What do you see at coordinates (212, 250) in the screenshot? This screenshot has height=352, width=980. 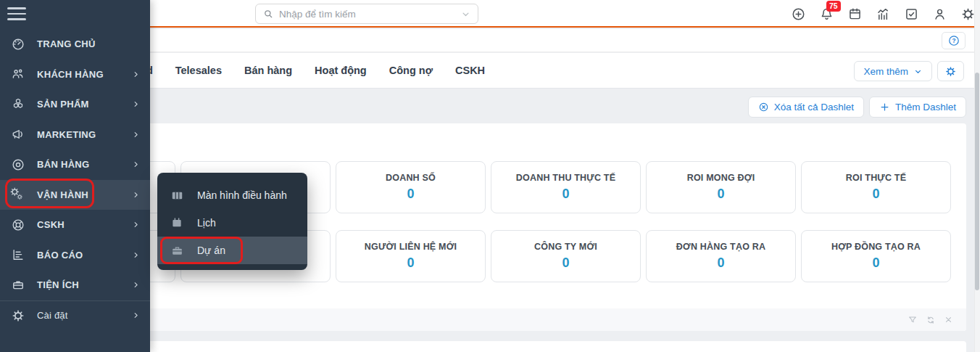 I see `submenu-item-label: Dự án` at bounding box center [212, 250].